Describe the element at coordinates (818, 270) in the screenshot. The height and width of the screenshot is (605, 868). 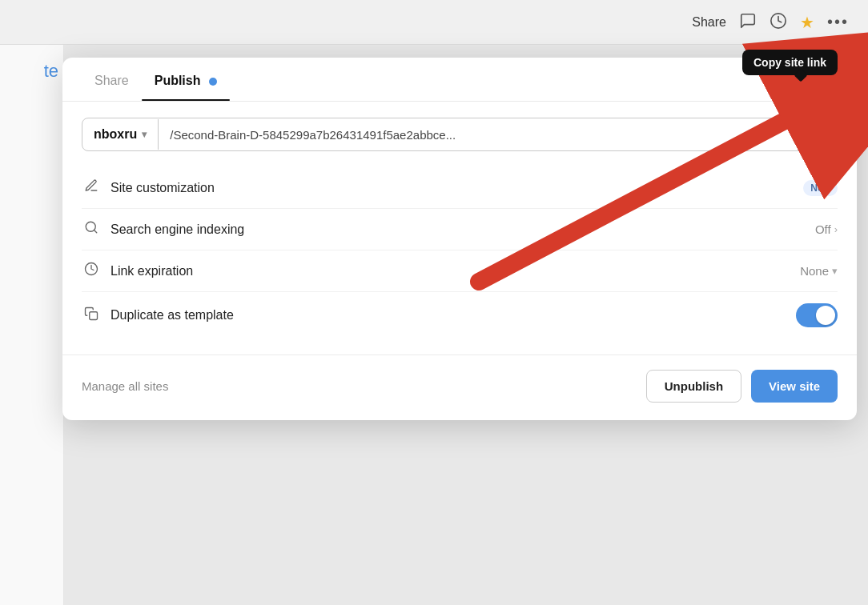
I see `link-expiration-value: None ▾` at that location.